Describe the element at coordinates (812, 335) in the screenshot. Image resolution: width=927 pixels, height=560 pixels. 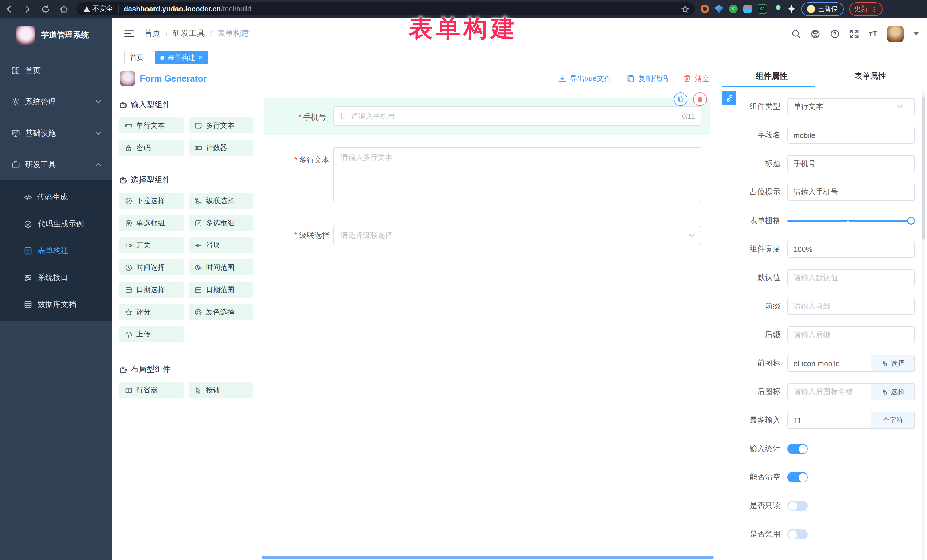
I see `input-placeholder: 请输入后缀` at that location.